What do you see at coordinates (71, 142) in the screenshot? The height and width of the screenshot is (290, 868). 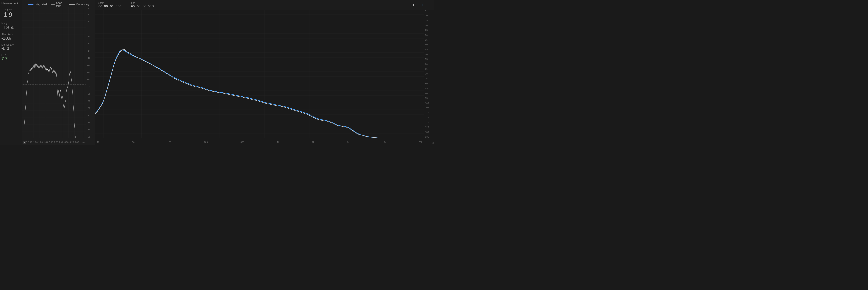 I see `x-tick: 3:20` at bounding box center [71, 142].